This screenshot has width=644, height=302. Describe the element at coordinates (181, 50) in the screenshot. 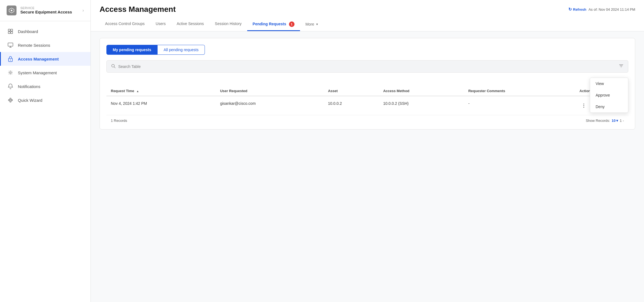

I see `all-pending-requests-button: All pending requests` at that location.